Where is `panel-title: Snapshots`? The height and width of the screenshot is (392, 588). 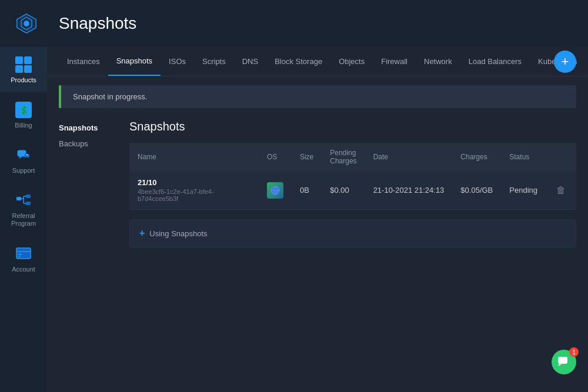
panel-title: Snapshots is located at coordinates (353, 127).